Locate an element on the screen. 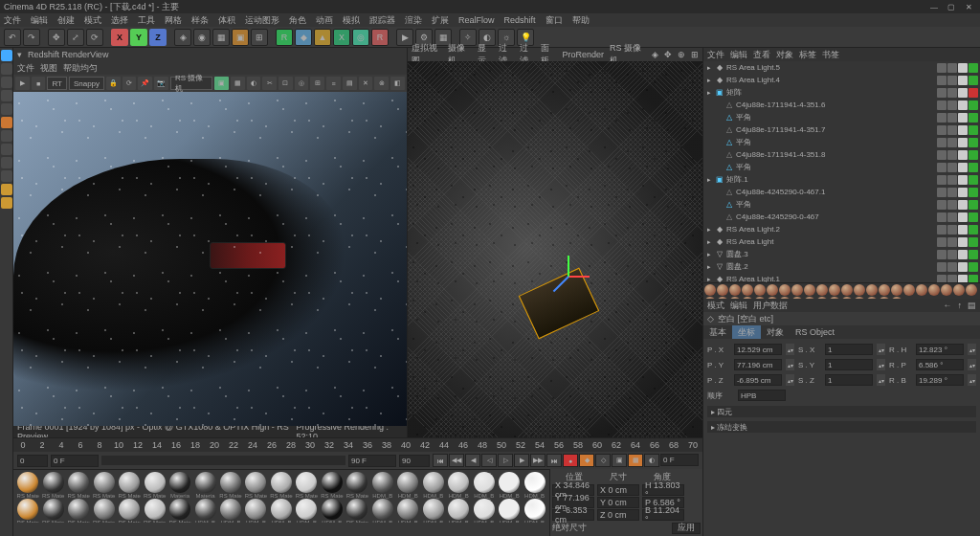 The image size is (980, 536). attr-field: 1 is located at coordinates (849, 365).